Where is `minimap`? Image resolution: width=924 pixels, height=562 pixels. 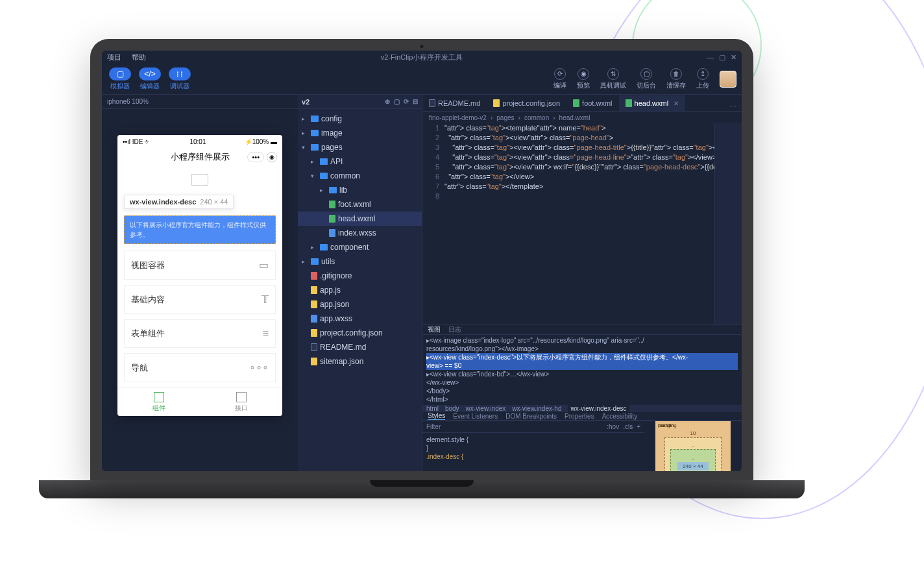 minimap is located at coordinates (728, 224).